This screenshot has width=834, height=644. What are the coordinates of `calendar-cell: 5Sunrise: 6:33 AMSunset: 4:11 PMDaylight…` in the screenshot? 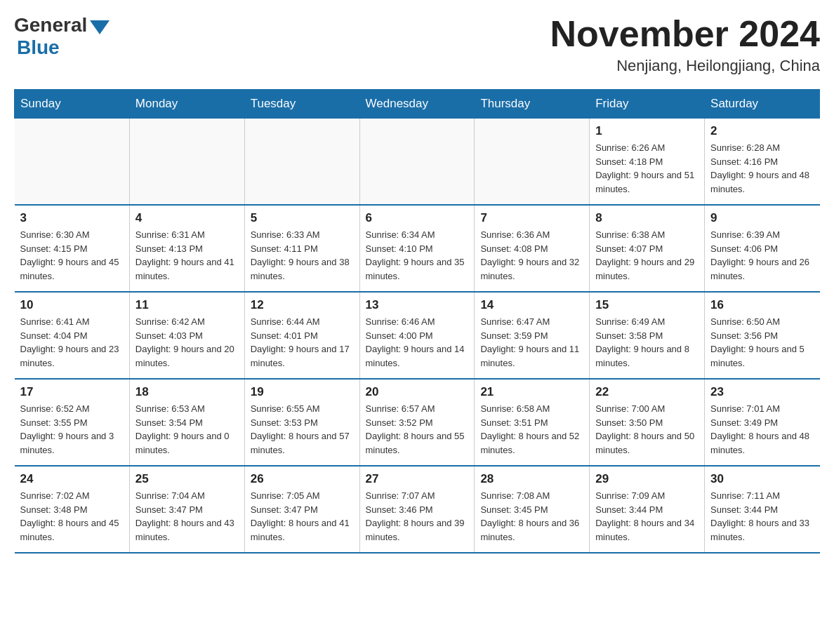 It's located at (302, 248).